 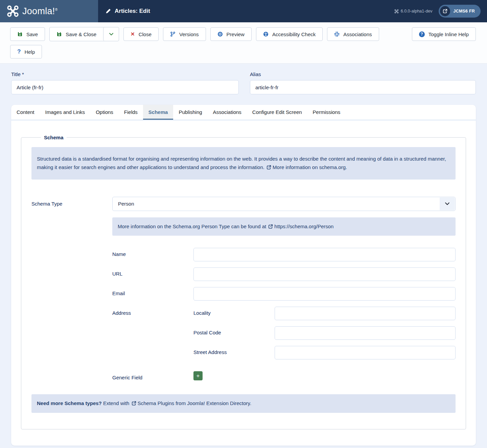 I want to click on accessibility-check-button: Accessibility Check, so click(x=289, y=34).